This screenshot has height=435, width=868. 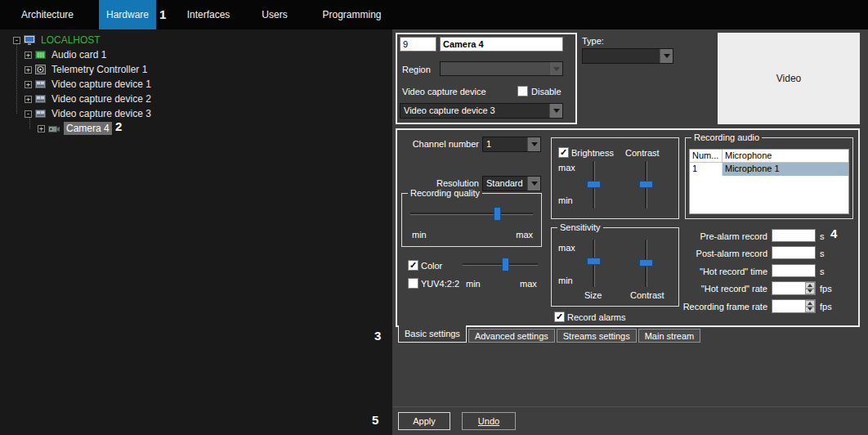 I want to click on record-alarms-checkbox, so click(x=559, y=317).